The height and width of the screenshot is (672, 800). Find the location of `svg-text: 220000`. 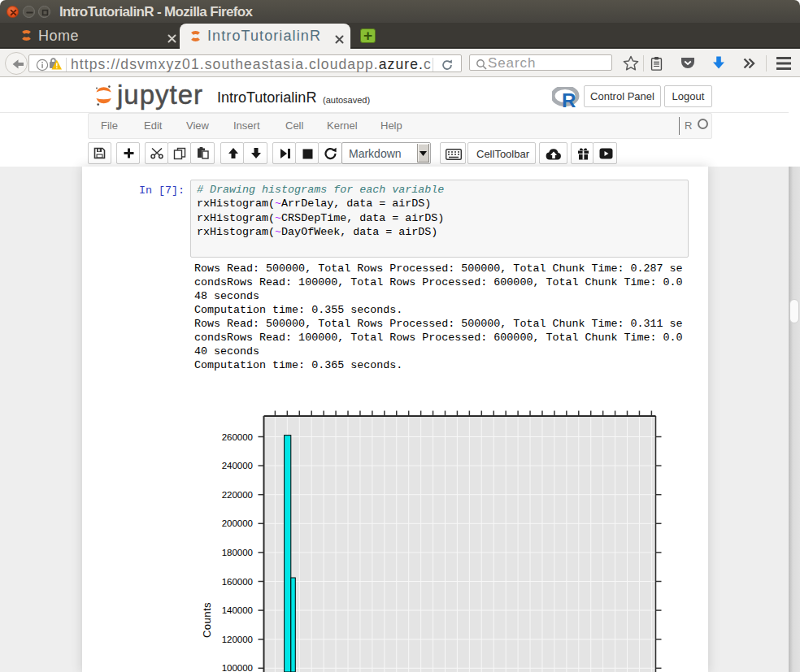

svg-text: 220000 is located at coordinates (237, 495).